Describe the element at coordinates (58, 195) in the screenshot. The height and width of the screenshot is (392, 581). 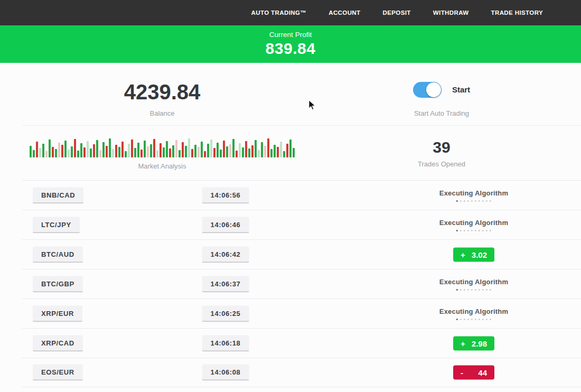
I see `pair-pill: BNB/CAD` at that location.